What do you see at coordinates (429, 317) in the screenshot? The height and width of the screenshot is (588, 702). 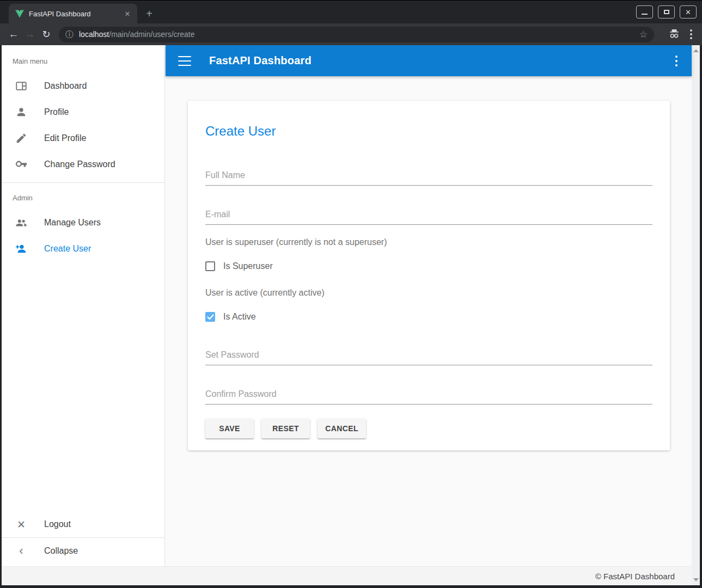 I see `is-active-checkbox: Is Active` at bounding box center [429, 317].